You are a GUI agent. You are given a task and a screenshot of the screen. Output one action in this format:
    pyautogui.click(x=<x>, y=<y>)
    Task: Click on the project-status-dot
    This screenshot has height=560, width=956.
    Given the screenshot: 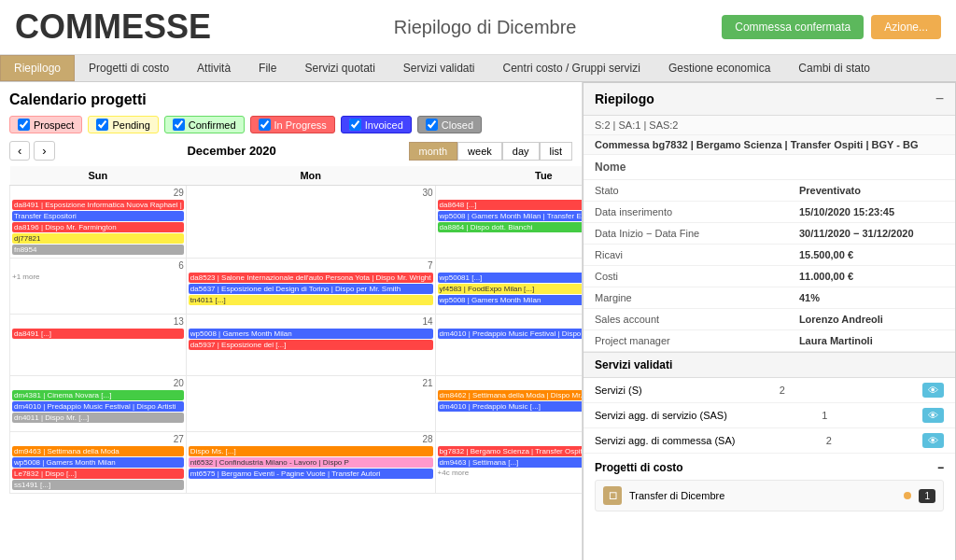 What is the action you would take?
    pyautogui.click(x=907, y=496)
    